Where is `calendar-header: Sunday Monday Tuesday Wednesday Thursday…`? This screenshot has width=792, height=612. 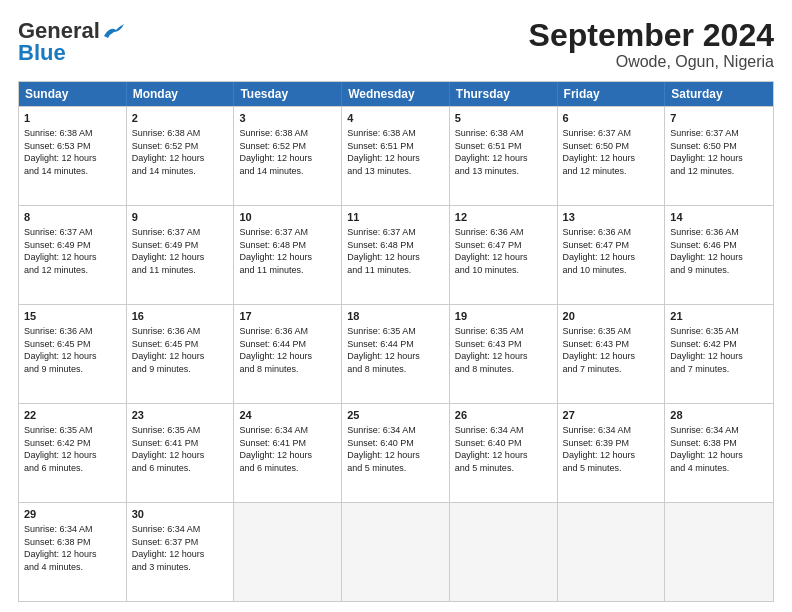 calendar-header: Sunday Monday Tuesday Wednesday Thursday… is located at coordinates (396, 94).